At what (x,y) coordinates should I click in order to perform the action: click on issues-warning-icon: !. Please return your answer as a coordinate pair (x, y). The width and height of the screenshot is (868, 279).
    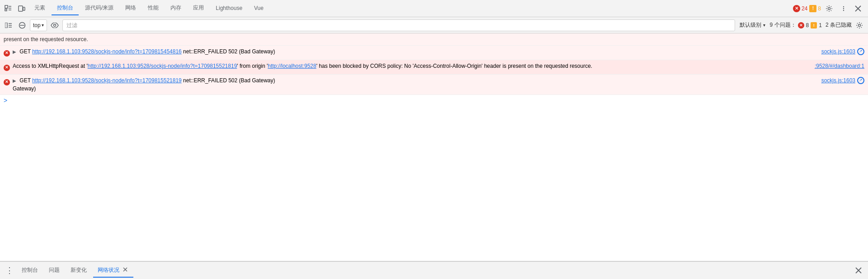
    Looking at the image, I should click on (814, 25).